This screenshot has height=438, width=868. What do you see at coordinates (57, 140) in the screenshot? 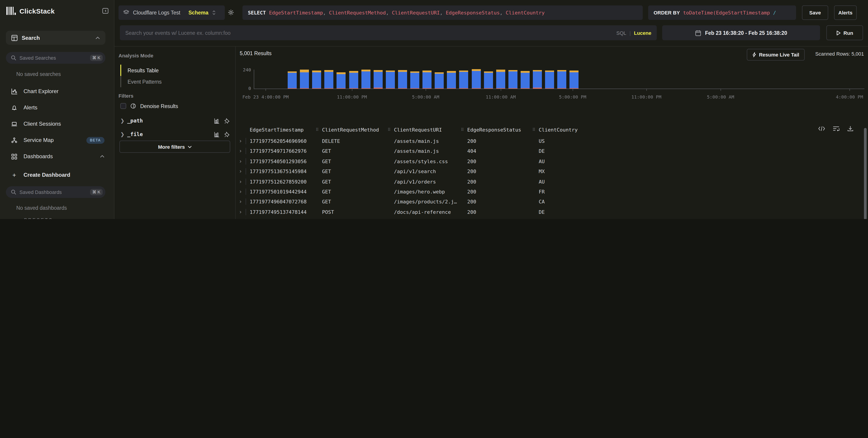
I see `sidebar-item-service-map: Service Map BETA` at bounding box center [57, 140].